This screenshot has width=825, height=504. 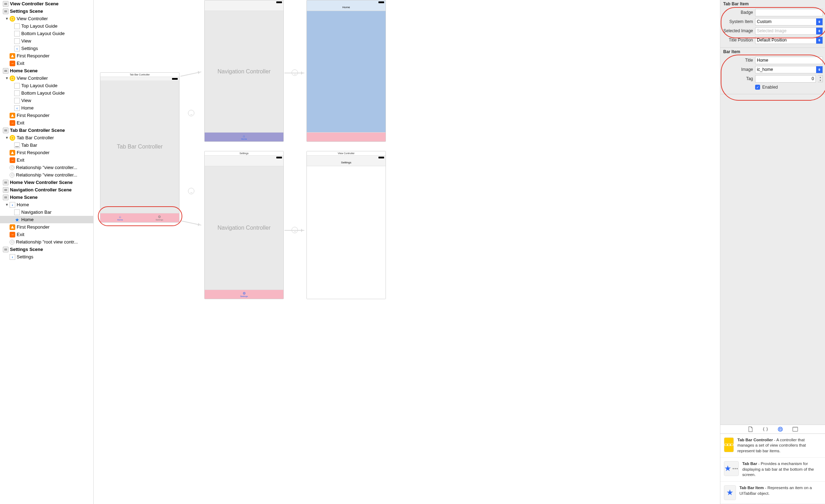 I want to click on library-tabs, so click(x=773, y=429).